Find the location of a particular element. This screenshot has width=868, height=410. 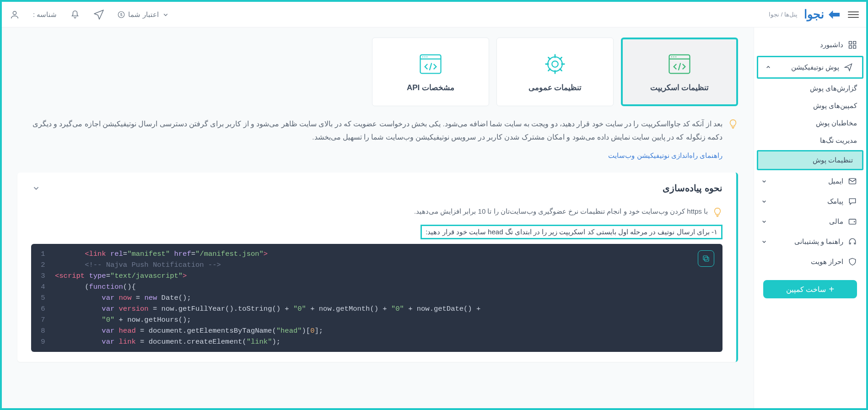

tab-script-settings: تنظیمات اسکریپت is located at coordinates (679, 72).